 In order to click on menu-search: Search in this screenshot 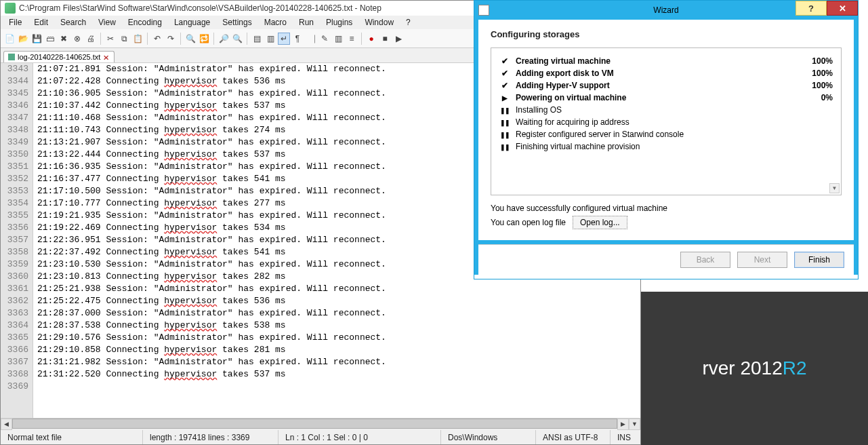, I will do `click(73, 22)`.